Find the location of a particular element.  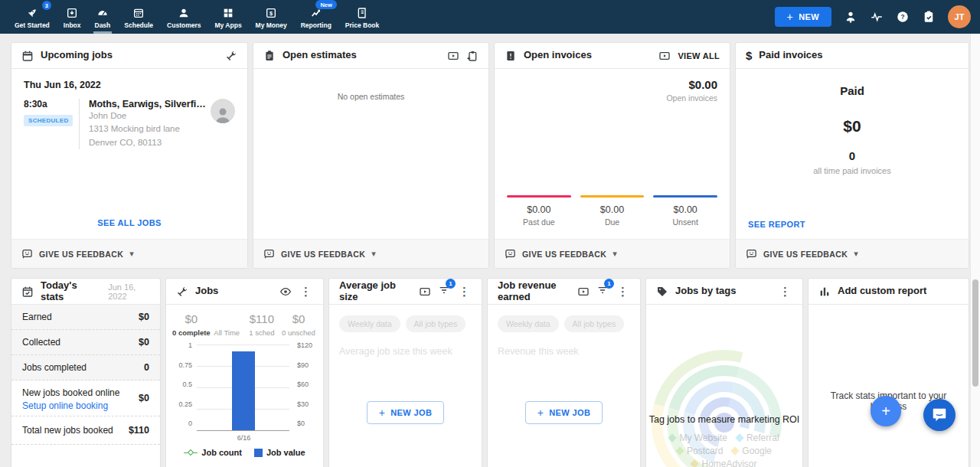

job-customer: John Doe is located at coordinates (147, 116).